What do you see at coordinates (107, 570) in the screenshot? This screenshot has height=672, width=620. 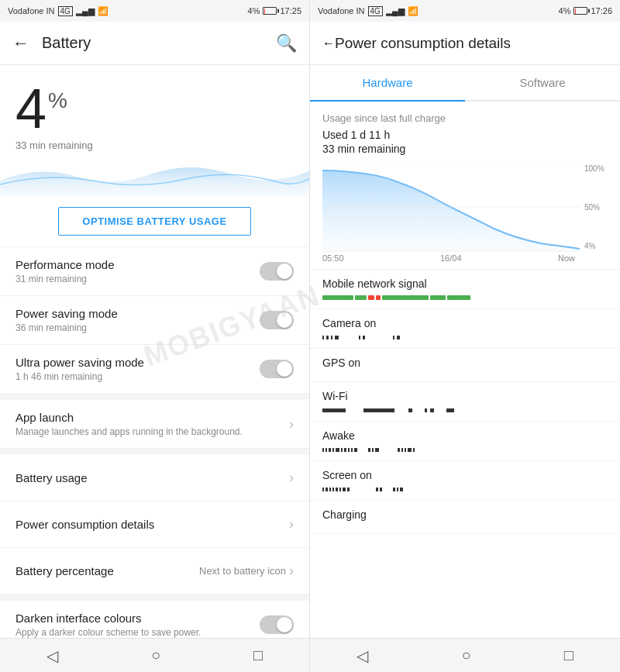 I see `item-title: Battery percentage` at bounding box center [107, 570].